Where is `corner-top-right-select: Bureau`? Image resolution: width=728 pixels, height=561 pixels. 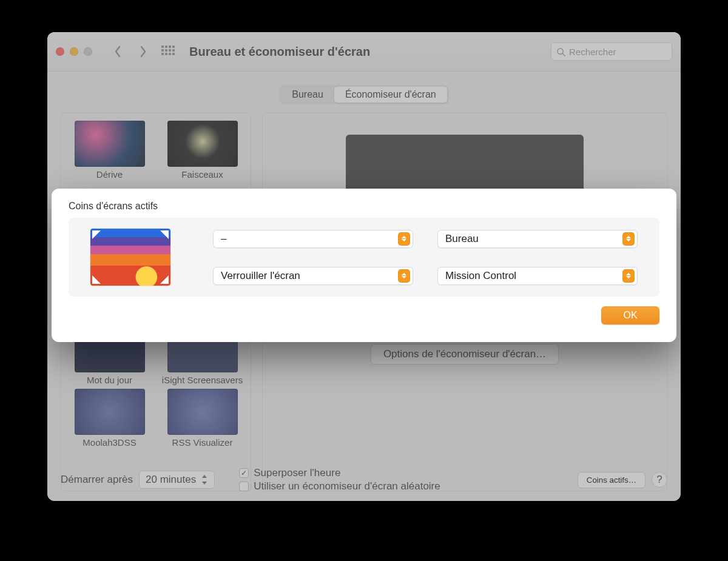 corner-top-right-select: Bureau is located at coordinates (538, 239).